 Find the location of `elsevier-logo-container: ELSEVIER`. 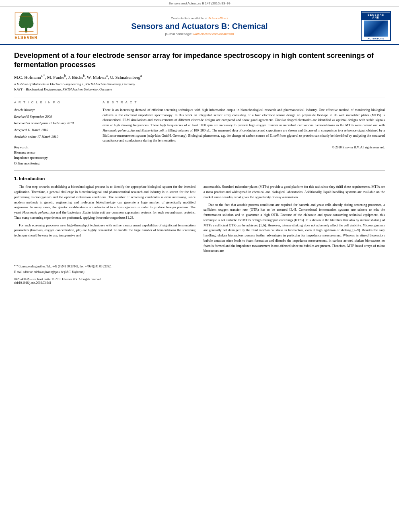

elsevier-logo-container: ELSEVIER is located at coordinates (26, 26).